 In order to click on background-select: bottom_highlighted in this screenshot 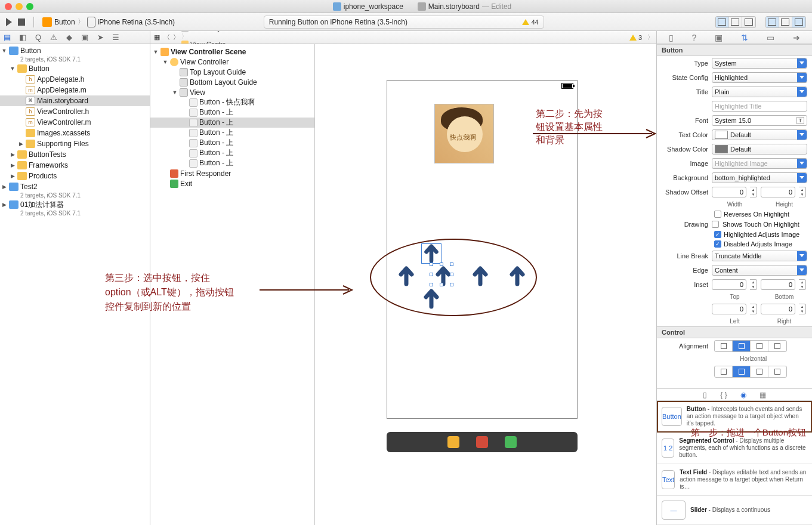, I will do `click(759, 178)`.